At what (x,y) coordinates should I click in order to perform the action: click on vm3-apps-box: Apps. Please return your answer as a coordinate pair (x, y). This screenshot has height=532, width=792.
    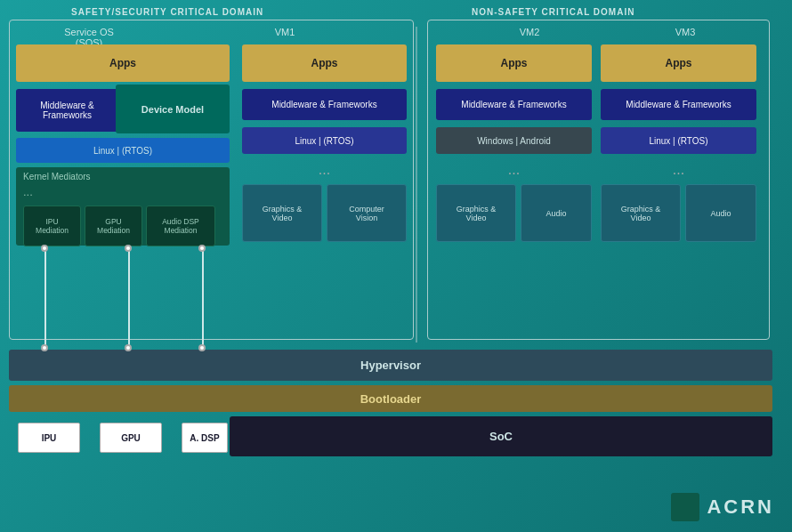
    Looking at the image, I should click on (678, 63).